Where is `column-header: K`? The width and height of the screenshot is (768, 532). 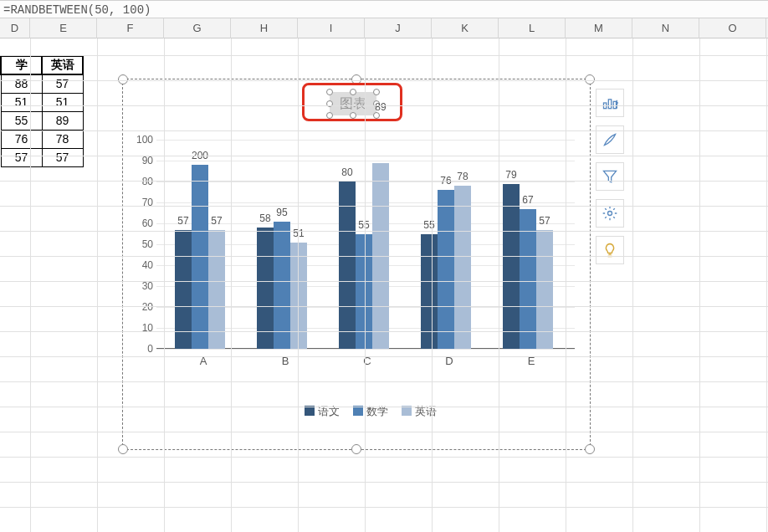 column-header: K is located at coordinates (465, 28).